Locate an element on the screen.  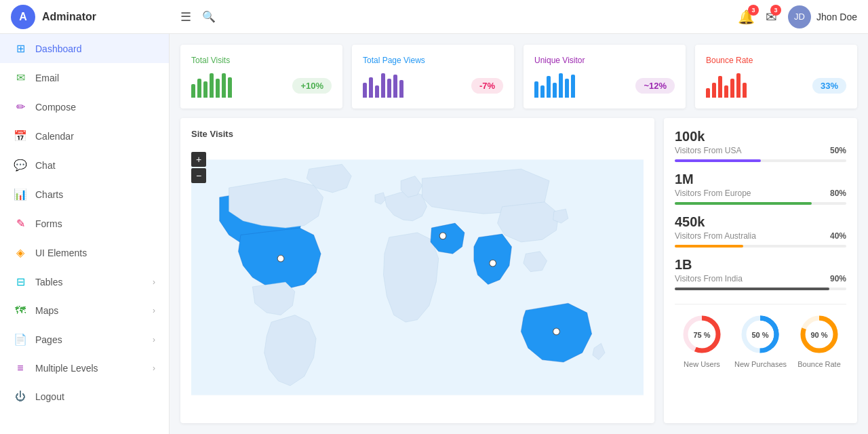
zoom-out-button: − is located at coordinates (199, 176).